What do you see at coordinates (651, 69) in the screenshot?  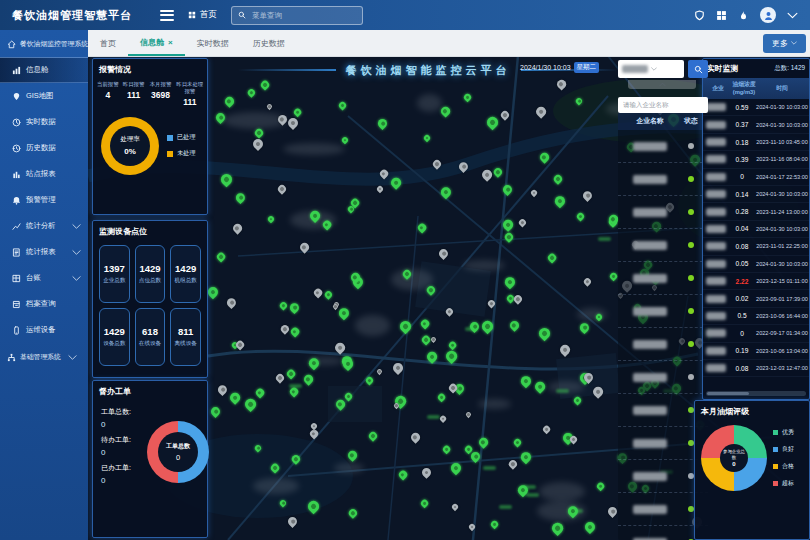 I see `enterprise-select` at bounding box center [651, 69].